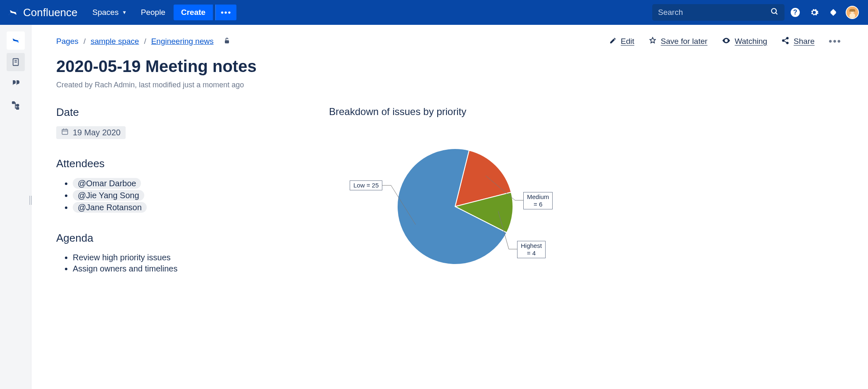  I want to click on breadcrumb: Pages / sample space / Engineering news, so click(144, 41).